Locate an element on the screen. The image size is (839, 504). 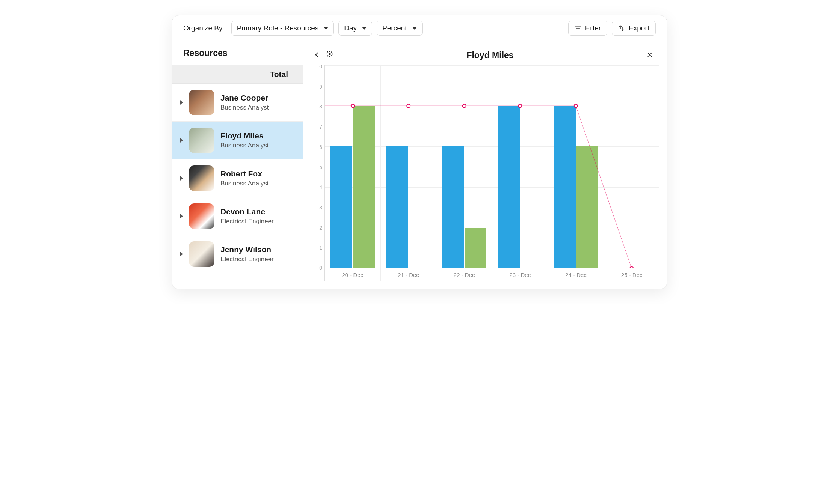
toolbar: Organize By: Primary Role - Resources Da… is located at coordinates (420, 29).